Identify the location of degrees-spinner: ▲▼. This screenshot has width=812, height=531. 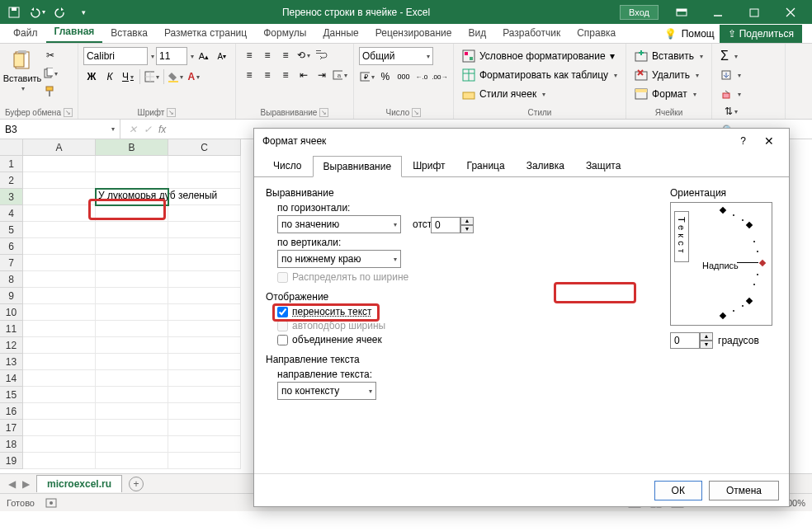
(692, 341).